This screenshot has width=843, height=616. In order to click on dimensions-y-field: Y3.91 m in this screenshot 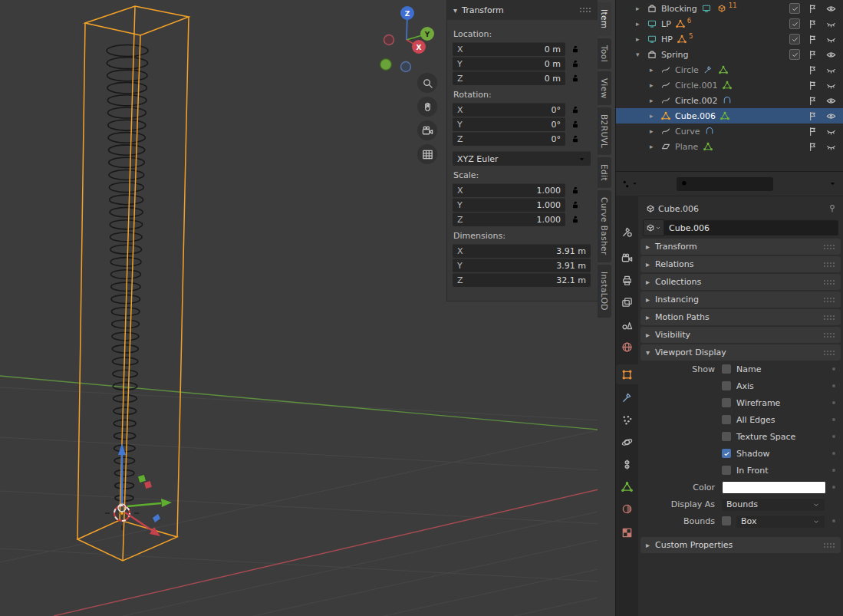, I will do `click(522, 265)`.